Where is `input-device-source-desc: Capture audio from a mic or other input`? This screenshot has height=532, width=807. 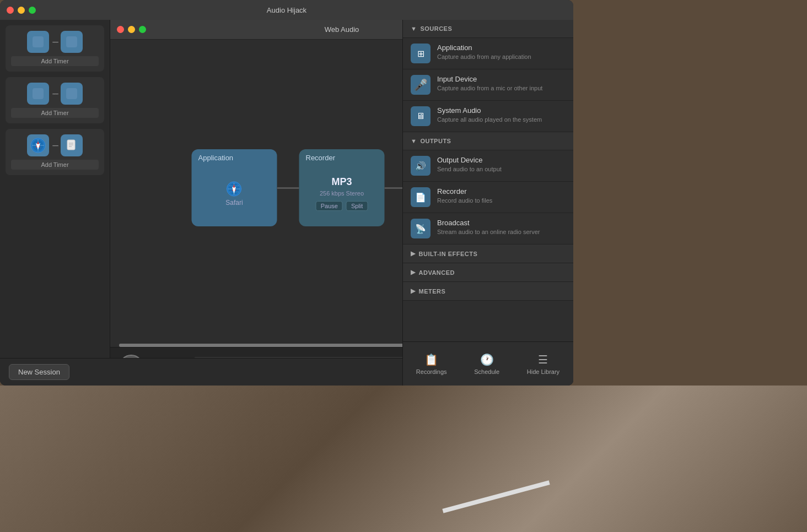 input-device-source-desc: Capture audio from a mic or other input is located at coordinates (502, 88).